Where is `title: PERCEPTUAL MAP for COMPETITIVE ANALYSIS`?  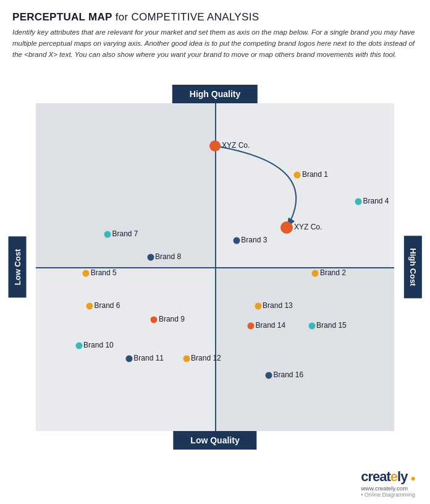 title: PERCEPTUAL MAP for COMPETITIVE ANALYSIS is located at coordinates (215, 17).